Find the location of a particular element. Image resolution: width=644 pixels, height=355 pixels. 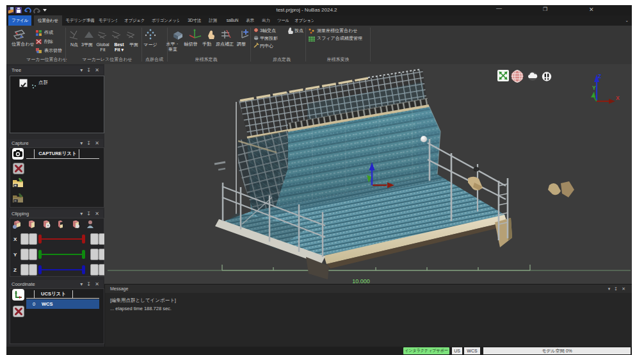

svg-text: Z is located at coordinates (599, 76).